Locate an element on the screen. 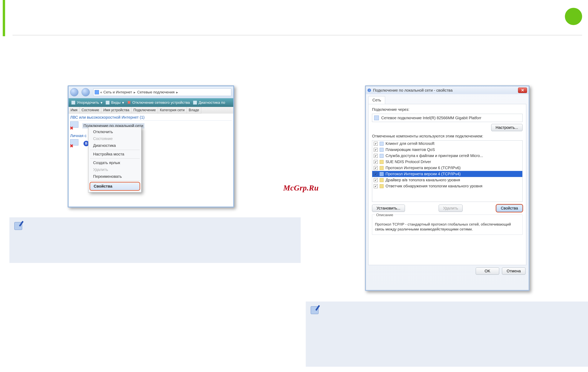 The height and width of the screenshot is (372, 588). list-item: ✔Протокол Интернета версии 6 (TCP/IPv6) is located at coordinates (447, 168).